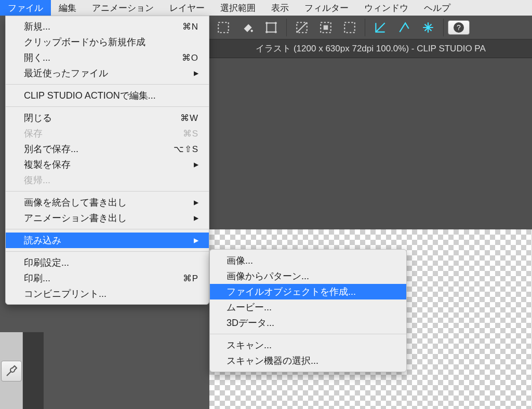  Describe the element at coordinates (107, 42) in the screenshot. I see `file-menu-item-1: クリップボードから新規作成` at that location.